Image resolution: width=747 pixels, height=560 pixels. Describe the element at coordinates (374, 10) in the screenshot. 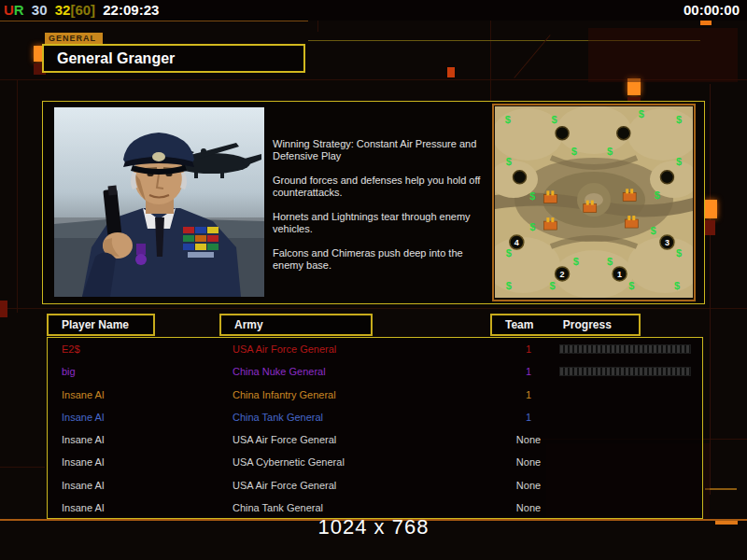

I see `top-status-bar: UR 30 32[60] 22:09:23 00:00:00` at that location.